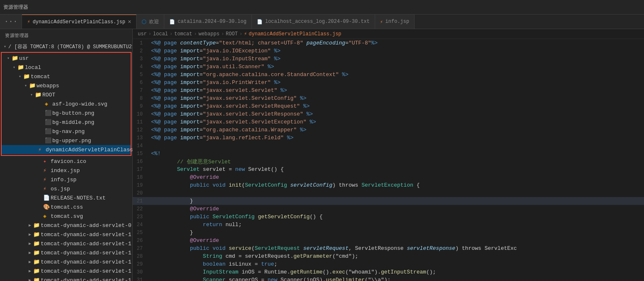 The image size is (644, 281). I want to click on table-row: 6<%@ page import="java.io.PrintWriter" %…, so click(388, 82).